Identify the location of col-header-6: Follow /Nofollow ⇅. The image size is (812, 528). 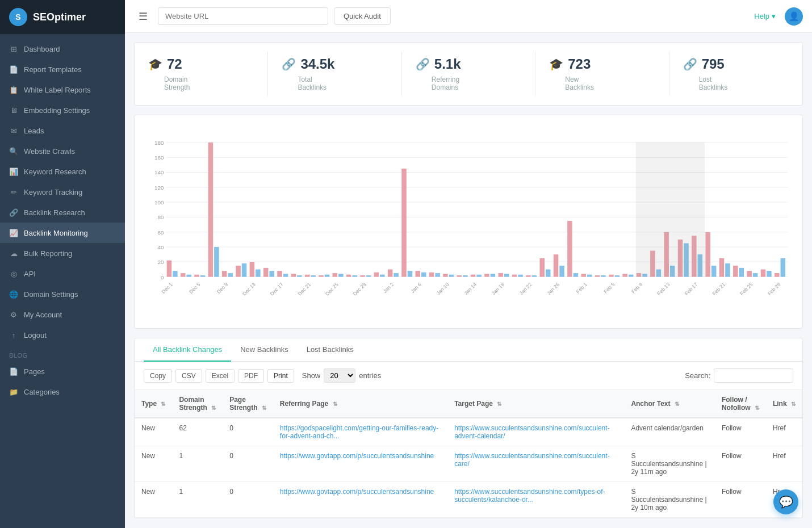
(740, 404).